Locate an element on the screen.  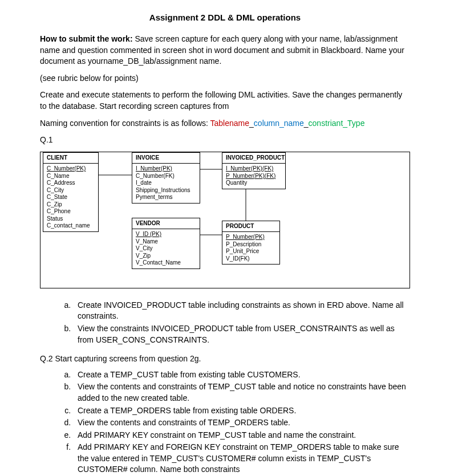
entity-vendor-row: V_Name is located at coordinates (166, 242).